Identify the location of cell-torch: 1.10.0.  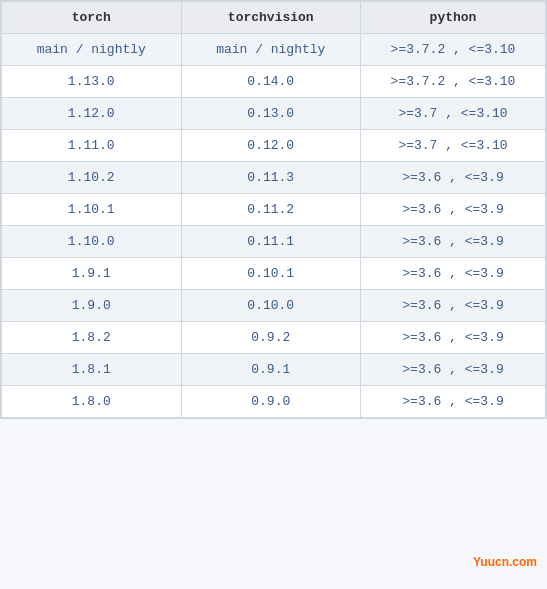
(92, 242).